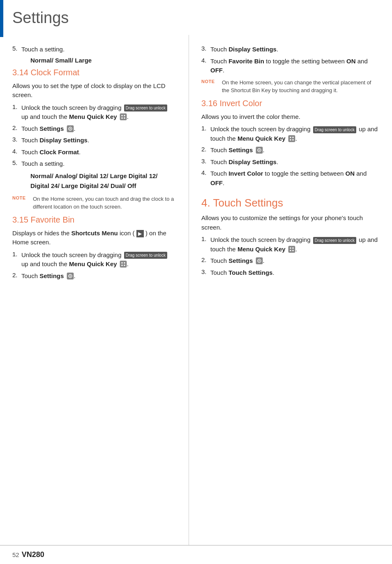 This screenshot has width=392, height=564. I want to click on 4-step-3-num: 3., so click(206, 272).